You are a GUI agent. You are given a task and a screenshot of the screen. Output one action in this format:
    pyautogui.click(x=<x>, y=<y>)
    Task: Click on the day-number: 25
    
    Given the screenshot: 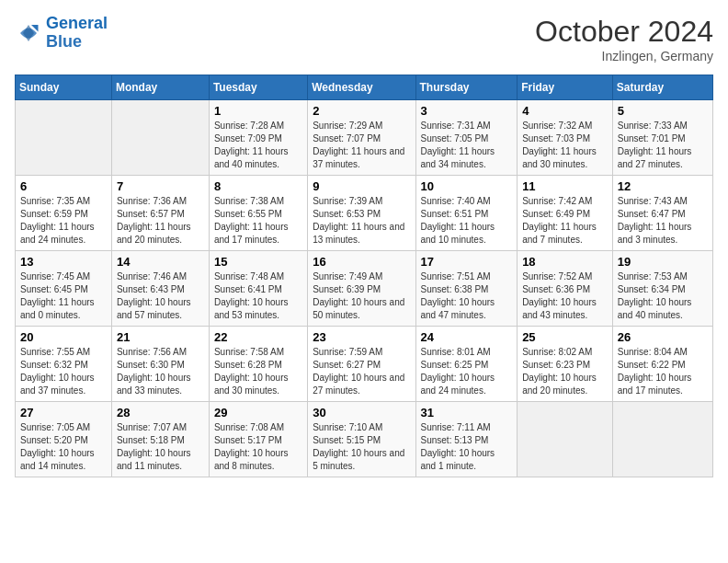 What is the action you would take?
    pyautogui.click(x=564, y=337)
    